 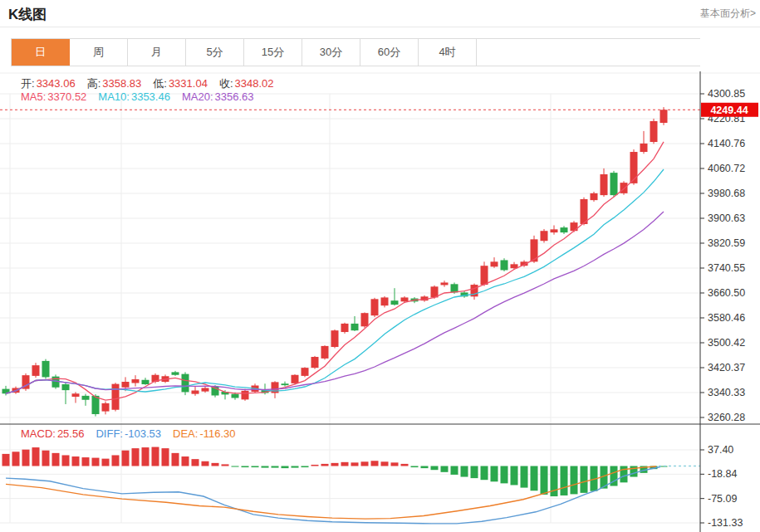 I want to click on info-value: 3358.83, so click(x=121, y=83).